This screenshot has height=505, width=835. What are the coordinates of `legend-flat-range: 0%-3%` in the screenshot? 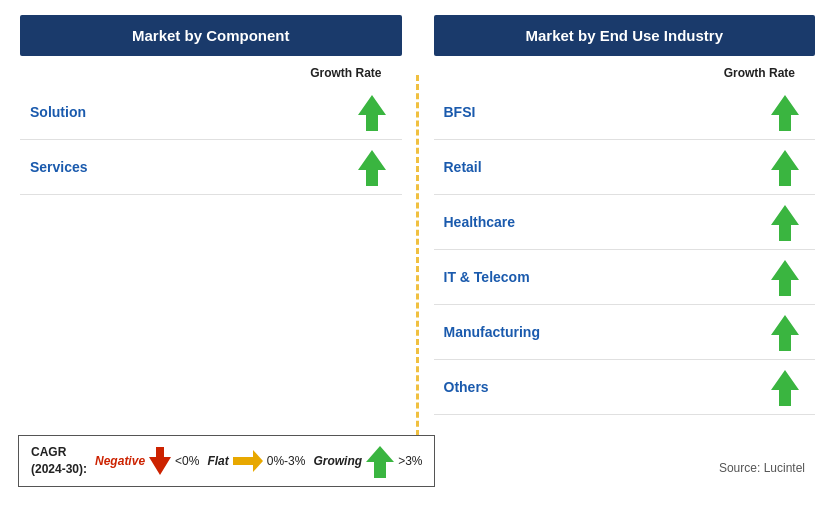 It's located at (286, 461).